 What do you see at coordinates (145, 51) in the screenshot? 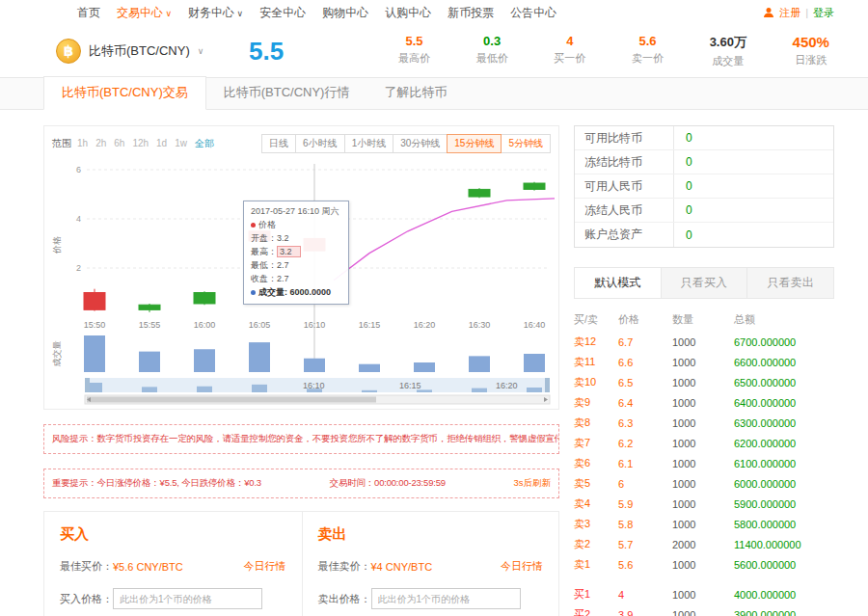
I see `pair-selector: ฿ 比特币(BTC/CNY) ∨` at bounding box center [145, 51].